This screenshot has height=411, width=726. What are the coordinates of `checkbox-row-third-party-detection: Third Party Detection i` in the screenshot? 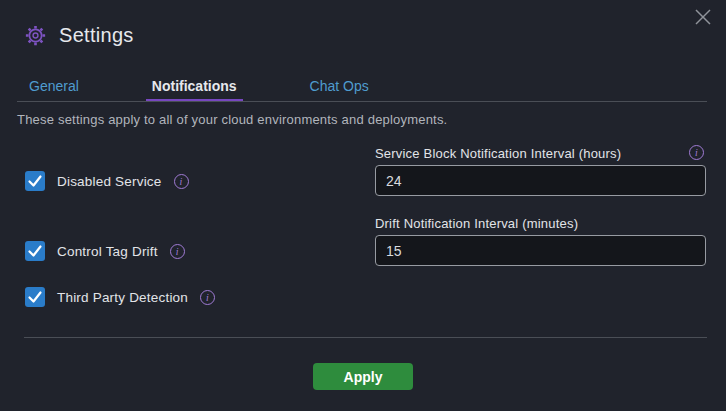 It's located at (120, 297).